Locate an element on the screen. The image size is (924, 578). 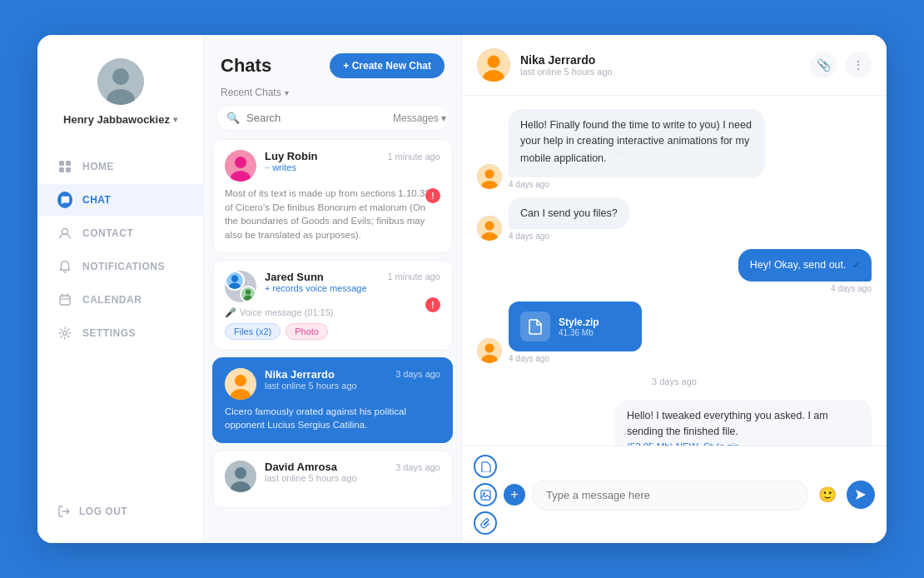
recent-chats-row: Recent Chats ▾ is located at coordinates (333, 96).